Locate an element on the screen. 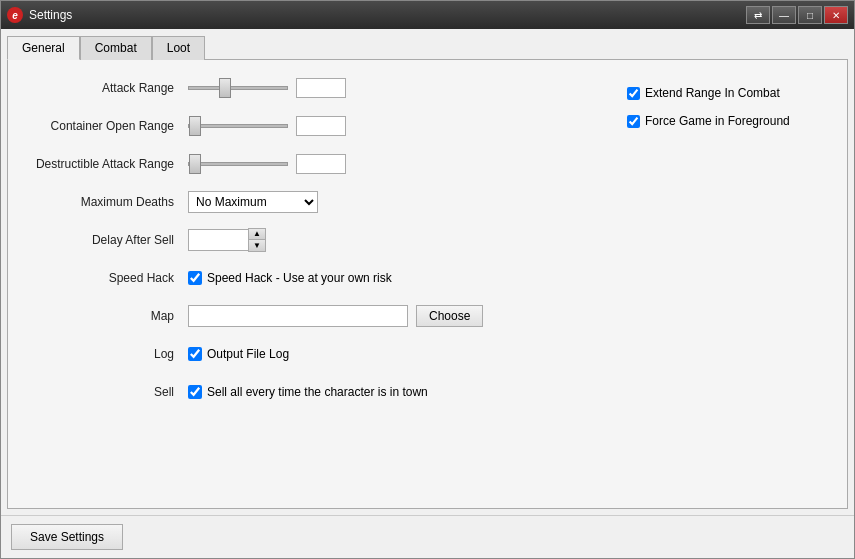  container-range-row: Container Open Range 0 is located at coordinates (318, 126).